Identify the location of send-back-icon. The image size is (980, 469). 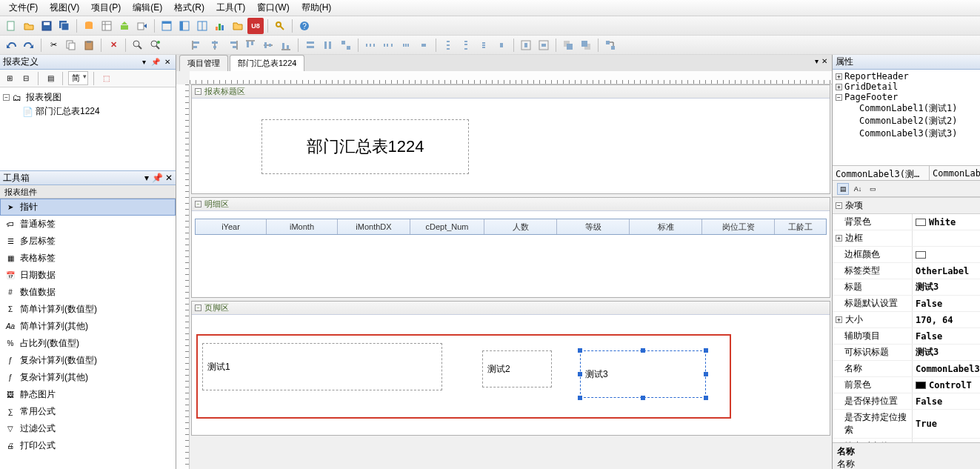
(586, 45).